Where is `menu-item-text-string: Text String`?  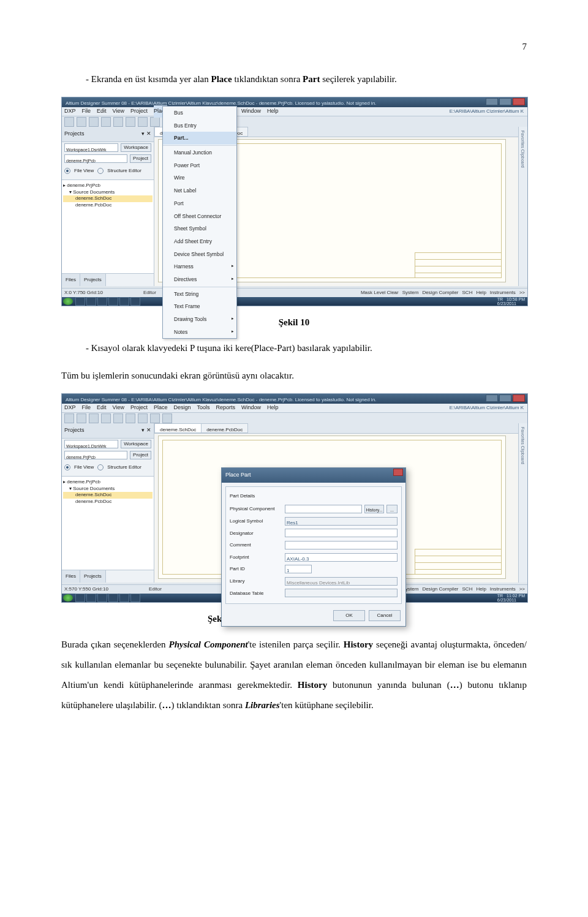
menu-item-text-string: Text String is located at coordinates (200, 294).